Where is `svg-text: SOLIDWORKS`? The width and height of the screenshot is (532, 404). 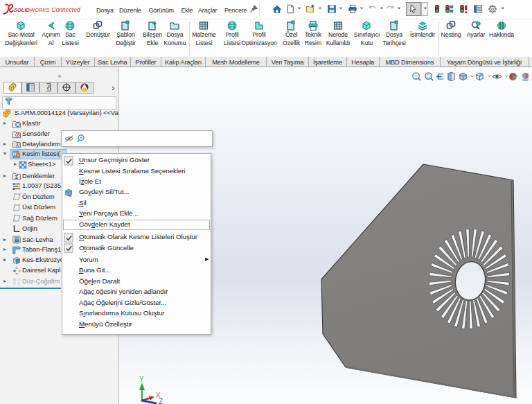 svg-text: SOLIDWORKS is located at coordinates (32, 10).